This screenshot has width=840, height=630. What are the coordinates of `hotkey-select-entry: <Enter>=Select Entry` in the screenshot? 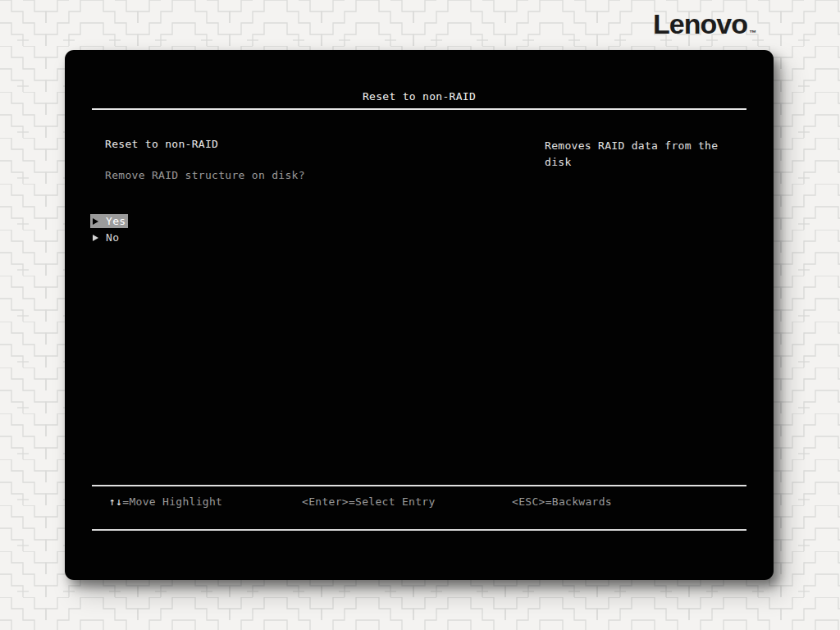 It's located at (369, 502).